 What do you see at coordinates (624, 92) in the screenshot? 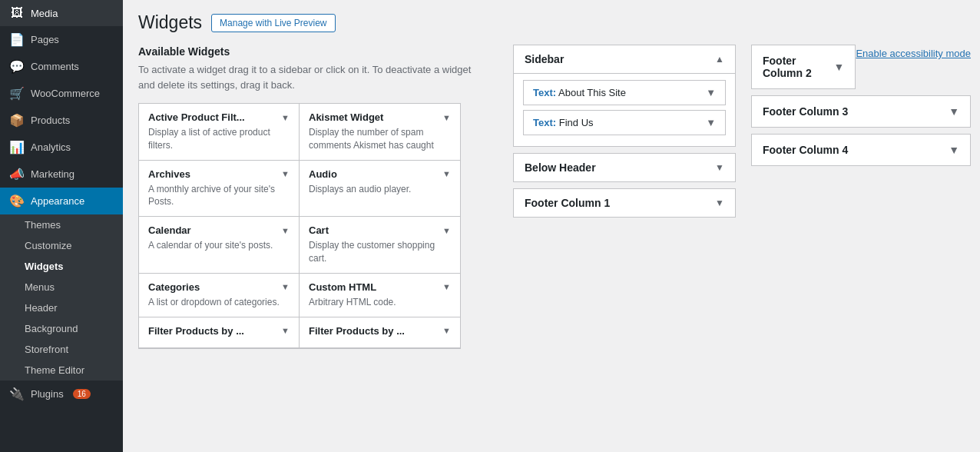
I see `widget-slot: Text: About This Site ▼` at bounding box center [624, 92].